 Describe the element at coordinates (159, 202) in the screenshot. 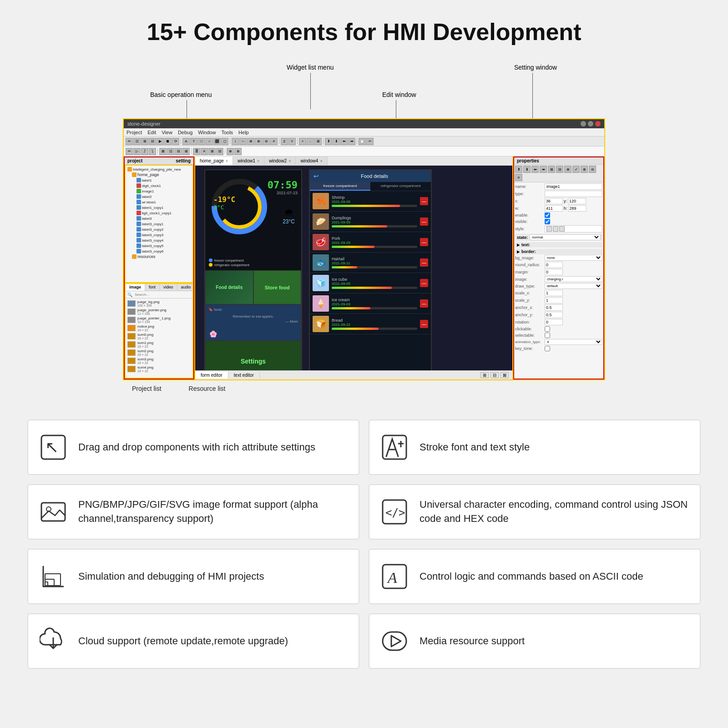

I see `tree-item: wi idow1` at that location.